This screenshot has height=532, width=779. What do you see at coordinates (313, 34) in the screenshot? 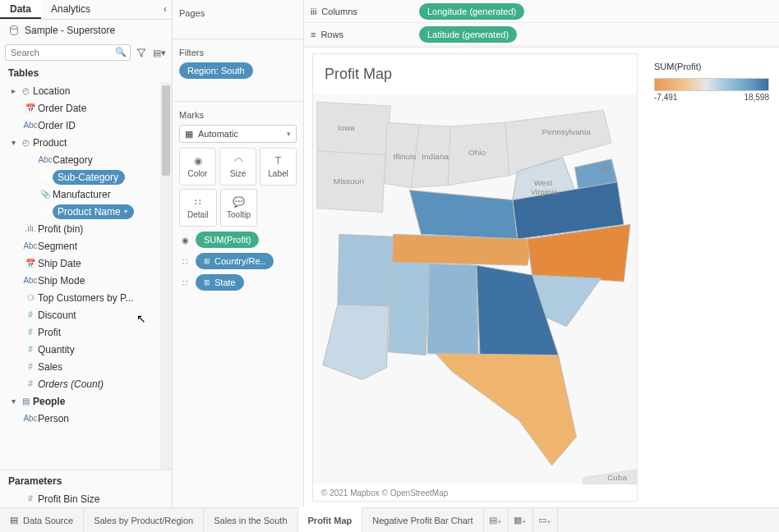
I see `rows-icon: ≡` at bounding box center [313, 34].